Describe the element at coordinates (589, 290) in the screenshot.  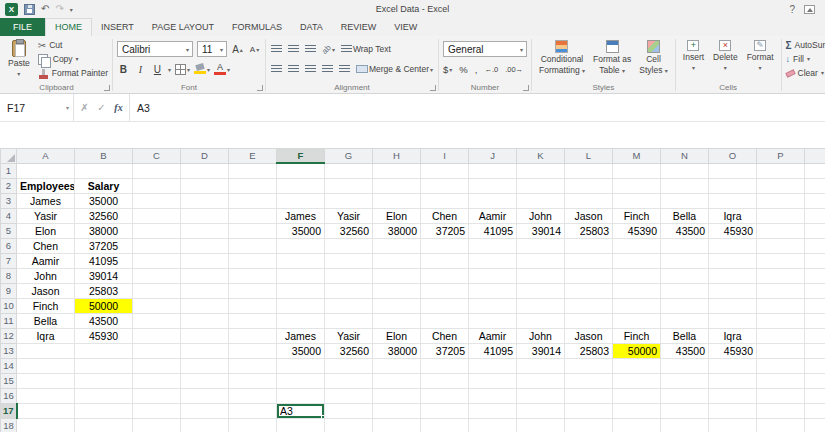
I see `cell-L9` at that location.